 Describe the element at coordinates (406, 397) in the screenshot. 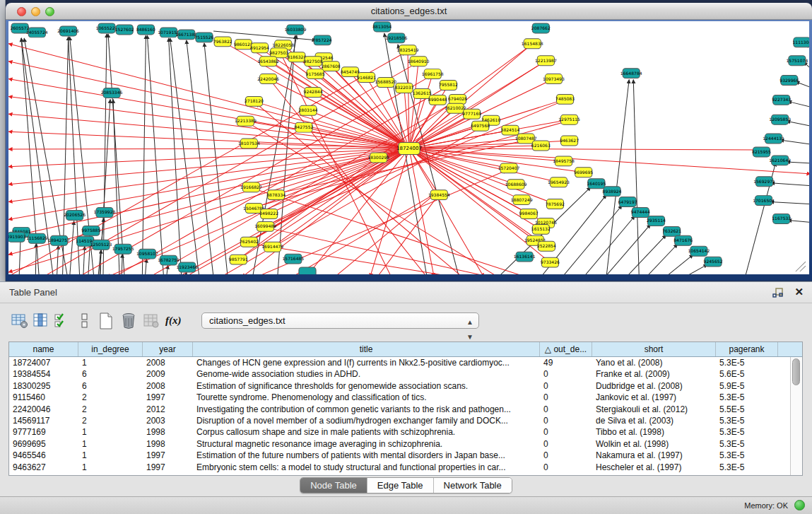

I see `table-row: 911546021997Tourette syndrome. Phenomeno…` at that location.